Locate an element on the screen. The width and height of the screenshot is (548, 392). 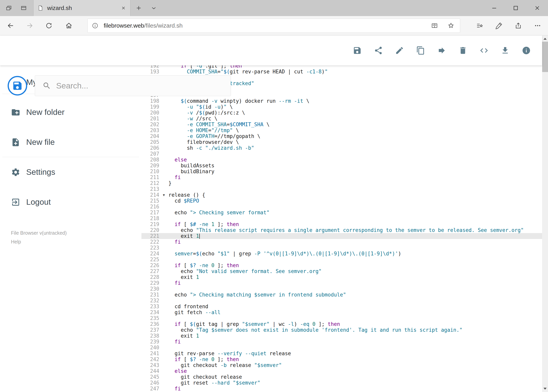
code-line: 201 -w //src \ is located at coordinates (342, 119).